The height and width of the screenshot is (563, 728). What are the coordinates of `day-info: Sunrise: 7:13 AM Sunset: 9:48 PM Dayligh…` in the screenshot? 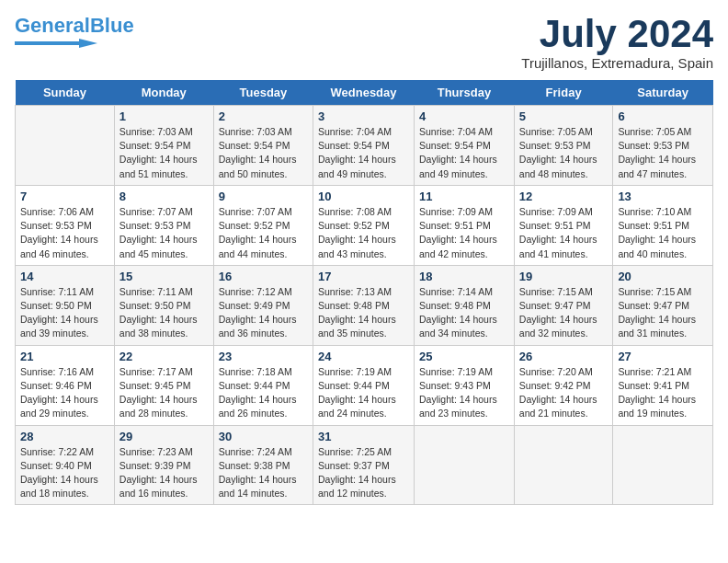 It's located at (364, 313).